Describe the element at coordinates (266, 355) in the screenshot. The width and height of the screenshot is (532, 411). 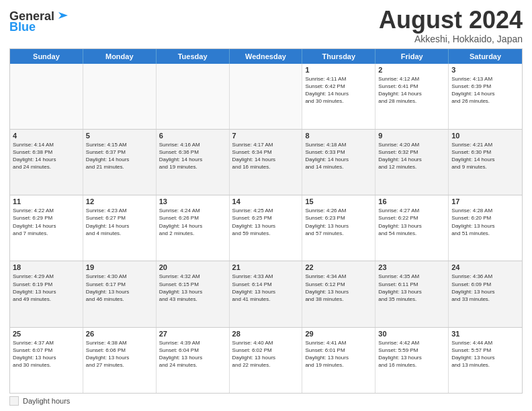
I see `cell-info: Sunrise: 4:40 AM Sunset: 6:02 PM Dayligh…` at that location.